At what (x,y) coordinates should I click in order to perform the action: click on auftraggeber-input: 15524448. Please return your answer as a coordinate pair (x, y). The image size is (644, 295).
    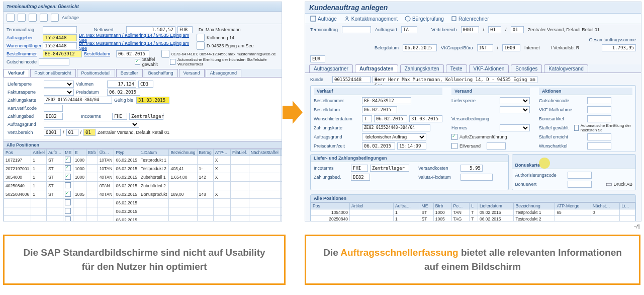
    Looking at the image, I should click on (60, 38).